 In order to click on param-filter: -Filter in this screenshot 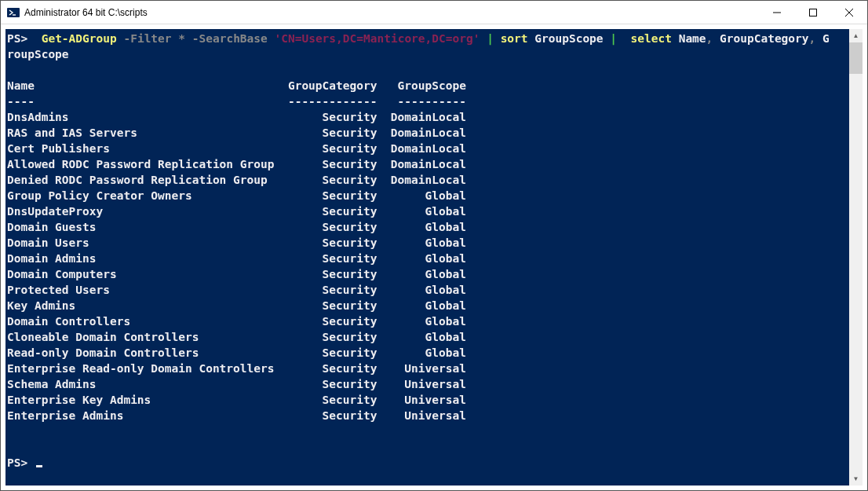, I will do `click(148, 38)`.